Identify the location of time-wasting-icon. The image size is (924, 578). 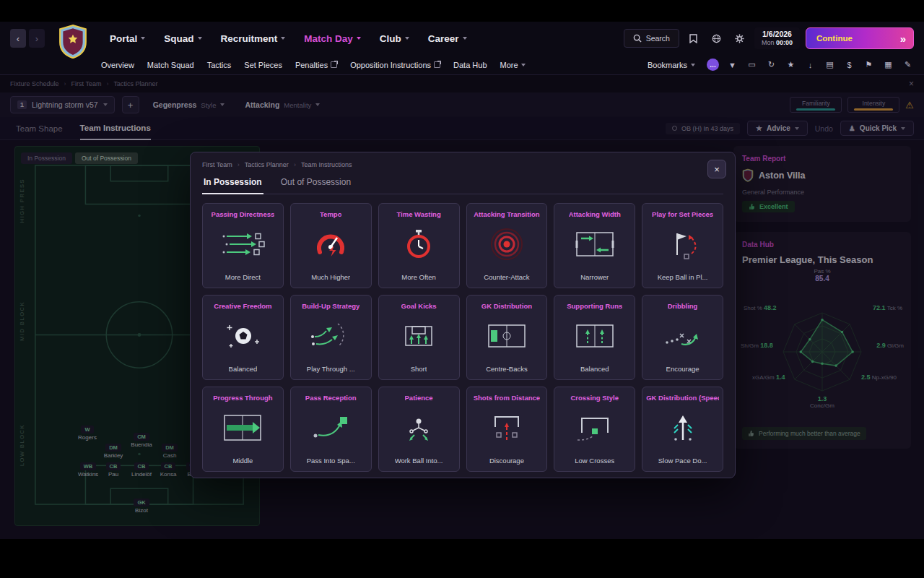
(419, 246).